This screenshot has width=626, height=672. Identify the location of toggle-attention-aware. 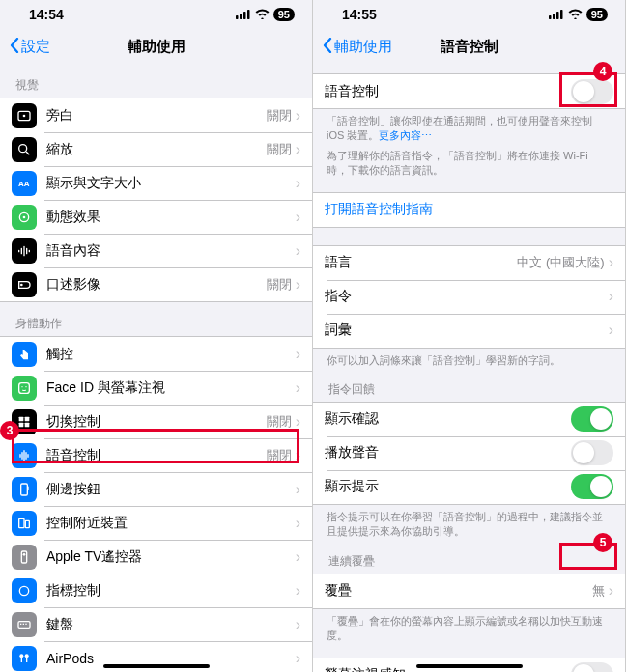
(592, 667).